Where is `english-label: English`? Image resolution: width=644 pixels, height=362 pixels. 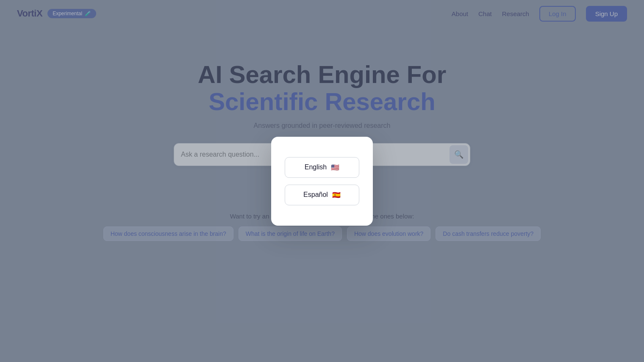 english-label: English is located at coordinates (316, 167).